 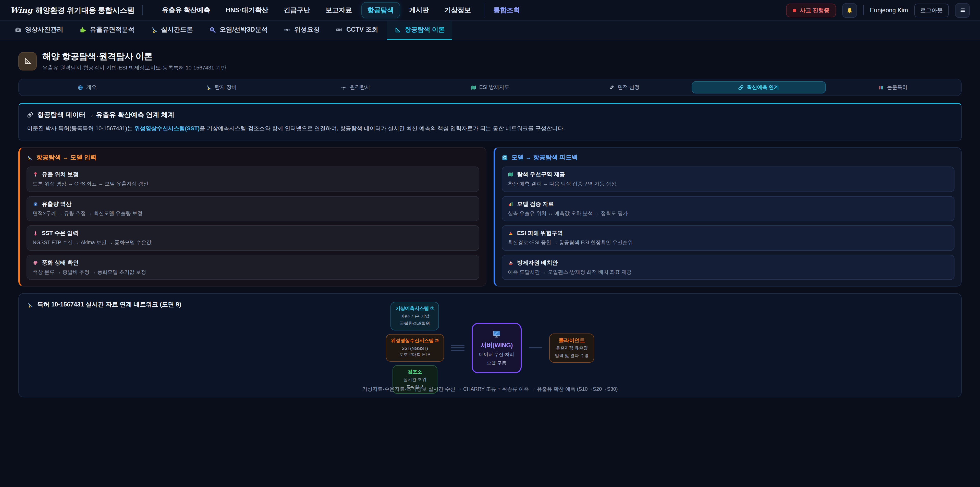 What do you see at coordinates (496, 355) in the screenshot?
I see `node-line: 데이터 수신·처리` at bounding box center [496, 355].